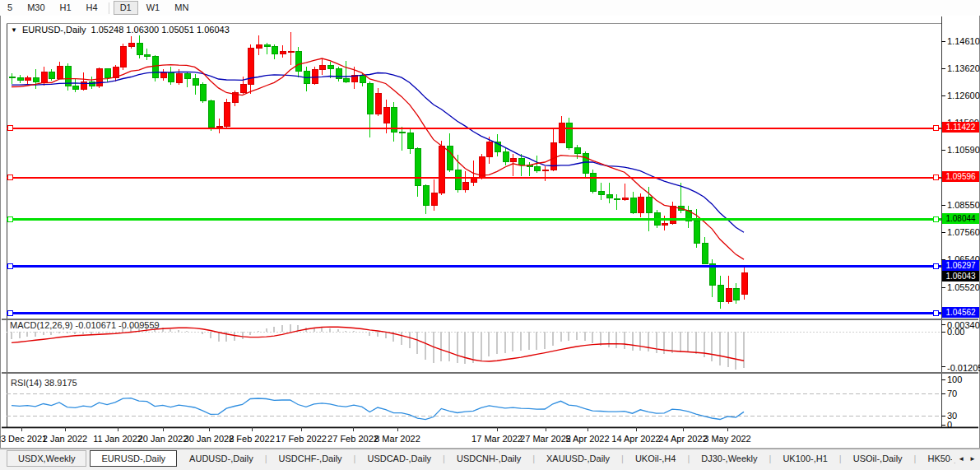 Image resolution: width=980 pixels, height=470 pixels. I want to click on chart-symbol-label: EURUSD-,Daily, so click(54, 30).